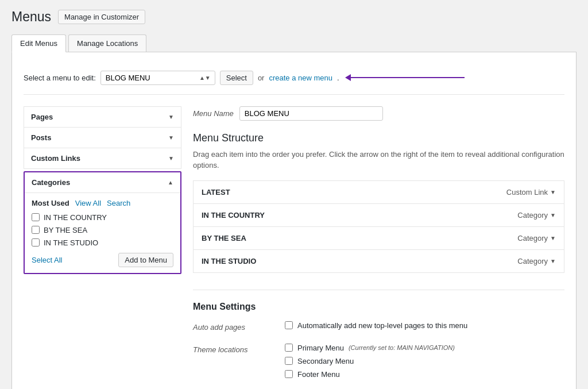 The height and width of the screenshot is (389, 588). Describe the element at coordinates (102, 17) in the screenshot. I see `manage-customizer-button: Manage in Customizer` at that location.